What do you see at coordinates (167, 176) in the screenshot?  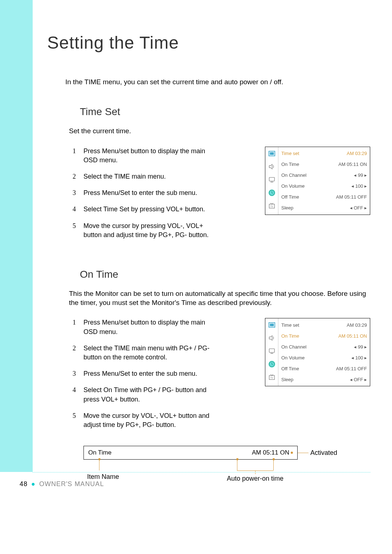 I see `step: 2Select the TIME main menu.` at bounding box center [167, 176].